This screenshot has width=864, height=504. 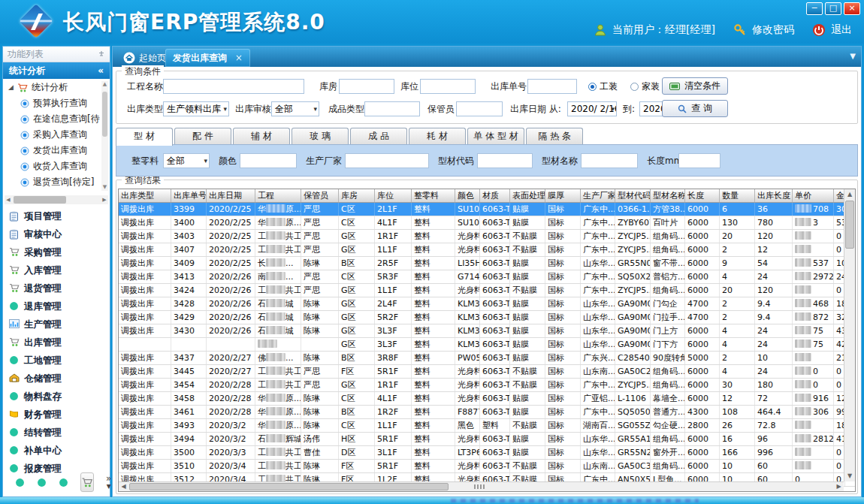 I want to click on radio-workwear: 工装, so click(x=603, y=86).